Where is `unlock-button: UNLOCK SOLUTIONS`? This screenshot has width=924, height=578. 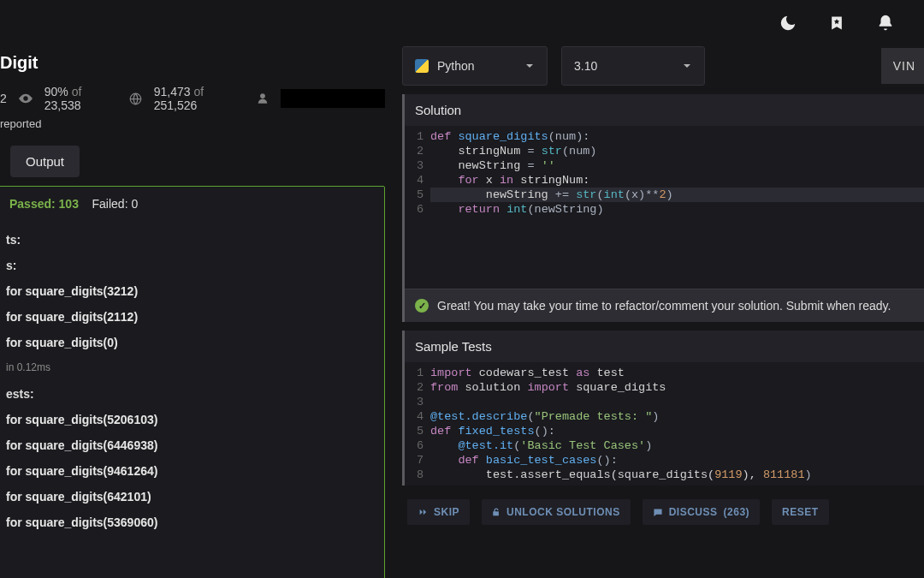 unlock-button: UNLOCK SOLUTIONS is located at coordinates (556, 512).